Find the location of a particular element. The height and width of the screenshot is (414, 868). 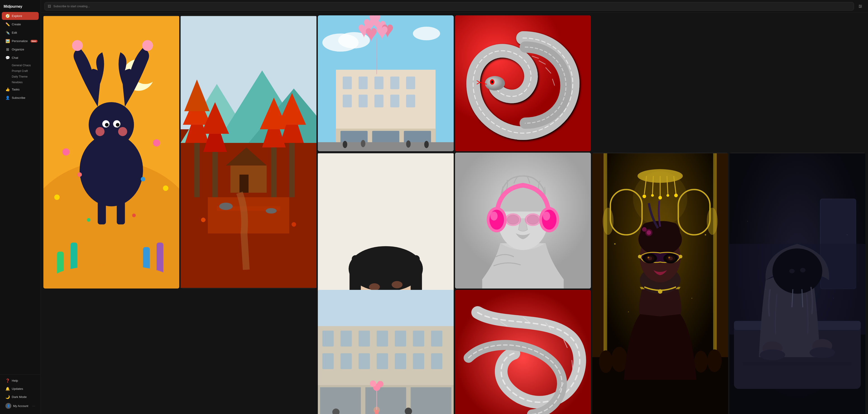

chat-sub-daily-theme: Daily Theme is located at coordinates (25, 77).